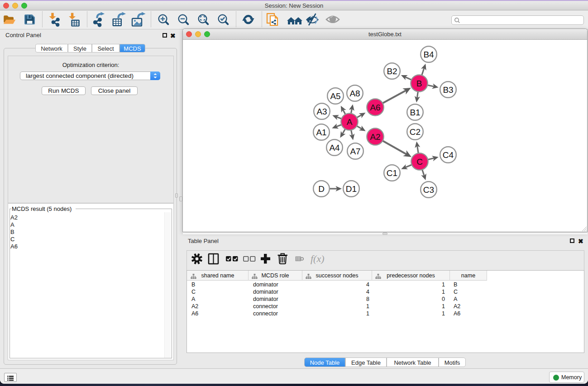 The height and width of the screenshot is (386, 588). What do you see at coordinates (419, 83) in the screenshot?
I see `svg-text: B` at bounding box center [419, 83].